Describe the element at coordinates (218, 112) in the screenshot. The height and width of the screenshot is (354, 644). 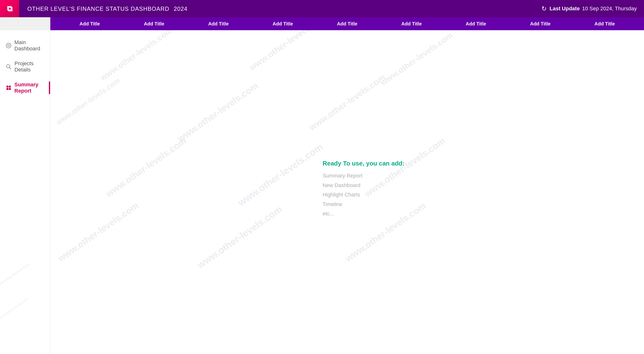
I see `watermark-5: www.other-levels.com` at that location.